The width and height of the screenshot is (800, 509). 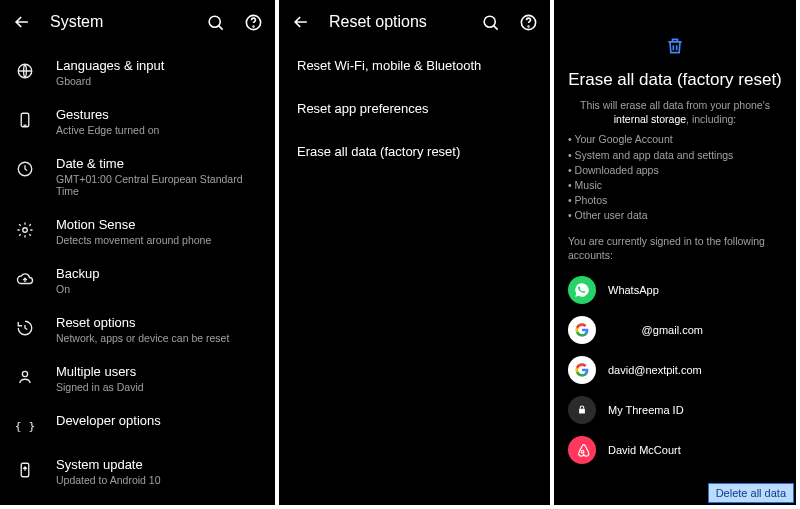 What do you see at coordinates (100, 387) in the screenshot?
I see `settings-row-sub: Signed in as David` at bounding box center [100, 387].